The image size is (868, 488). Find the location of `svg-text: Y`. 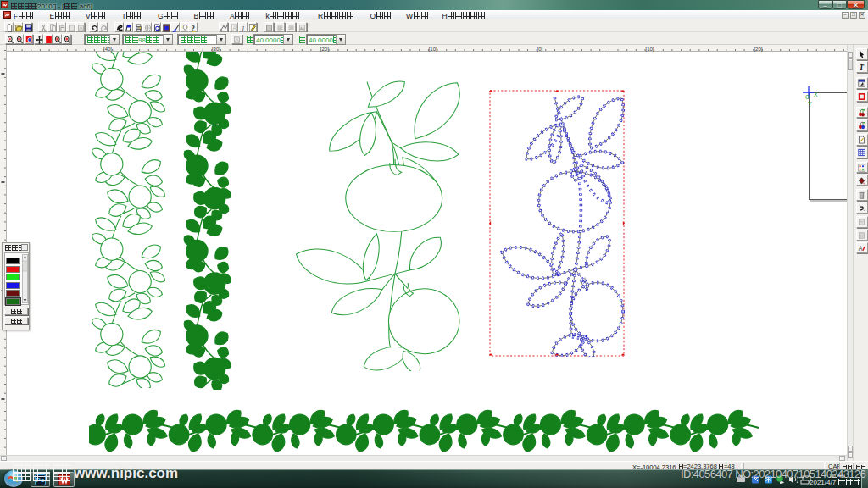

svg-text: Y is located at coordinates (810, 103).